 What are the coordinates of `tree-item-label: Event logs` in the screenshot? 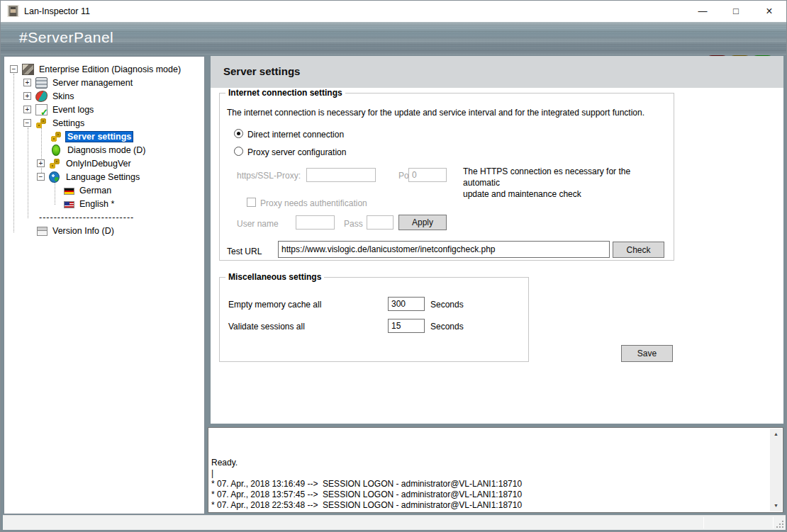 It's located at (73, 110).